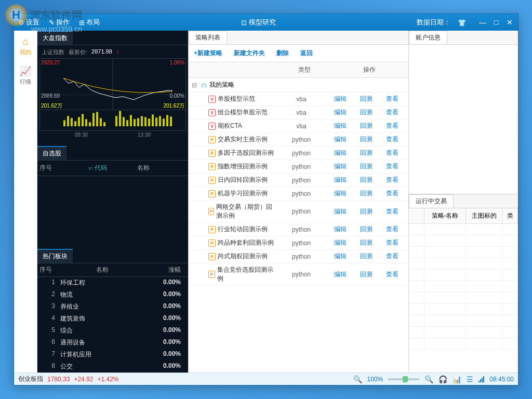  I want to click on hot-sector-row: 3养殖业0.00%, so click(113, 307).